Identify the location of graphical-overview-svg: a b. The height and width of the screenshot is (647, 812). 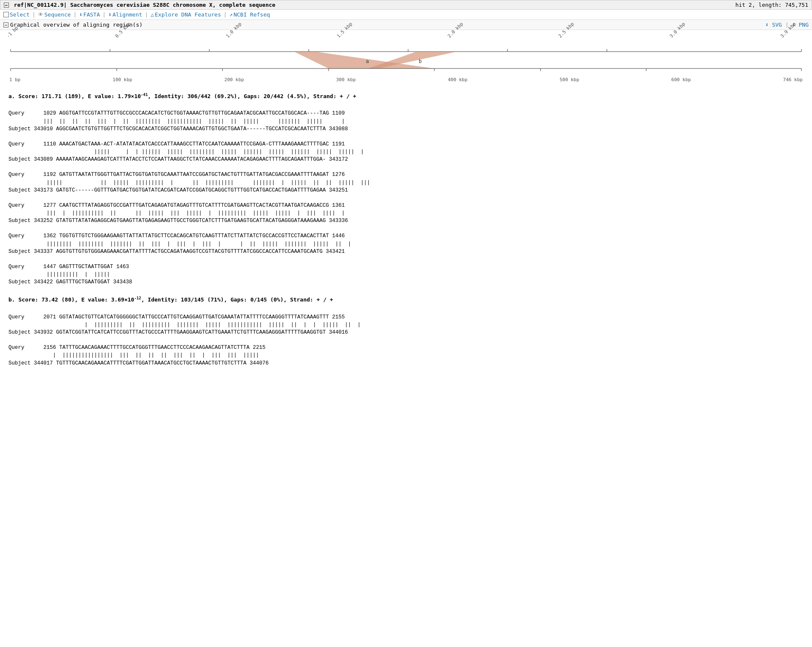
(406, 60).